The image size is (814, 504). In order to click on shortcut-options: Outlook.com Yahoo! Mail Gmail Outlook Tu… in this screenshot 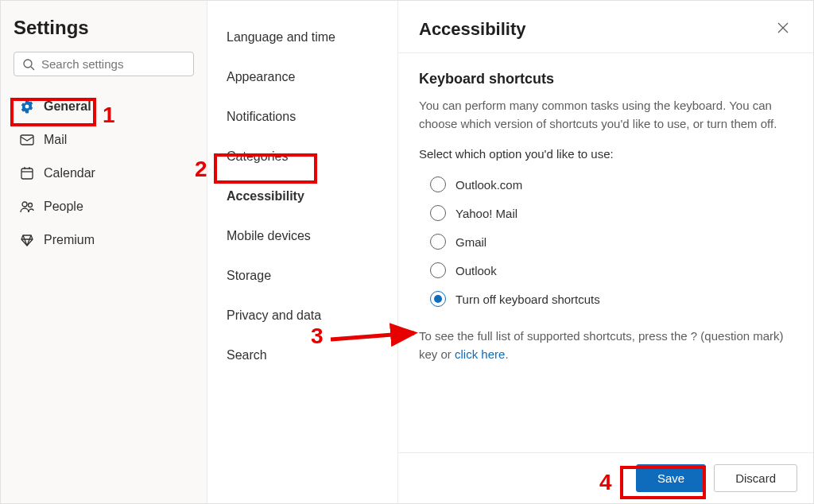, I will do `click(611, 242)`.